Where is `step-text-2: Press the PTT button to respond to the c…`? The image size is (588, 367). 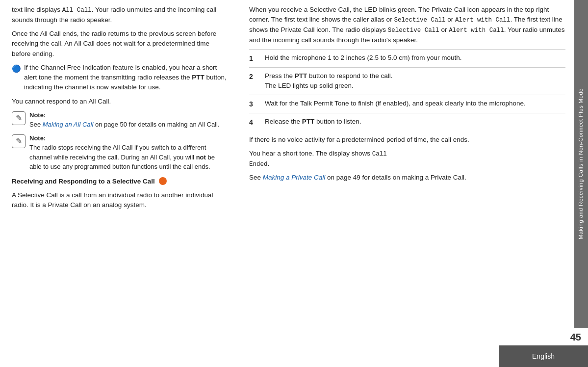 step-text-2: Press the PTT button to respond to the c… is located at coordinates (415, 81).